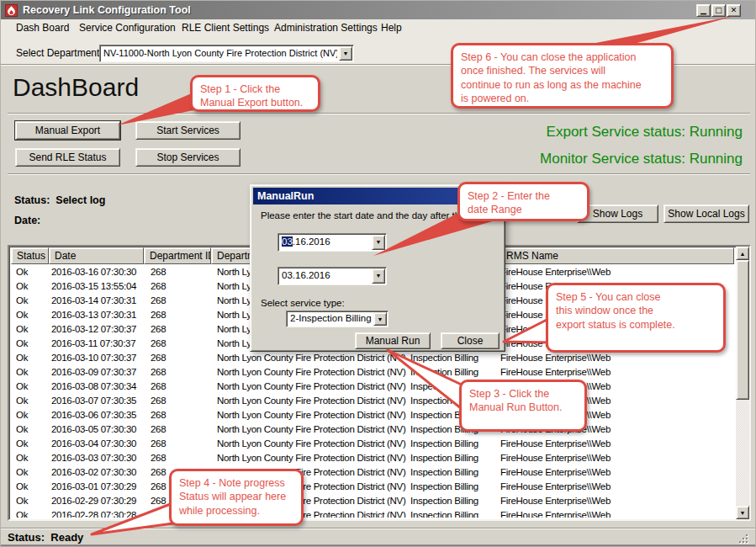  Describe the element at coordinates (177, 256) in the screenshot. I see `column-header-department-id: Department ID` at that location.